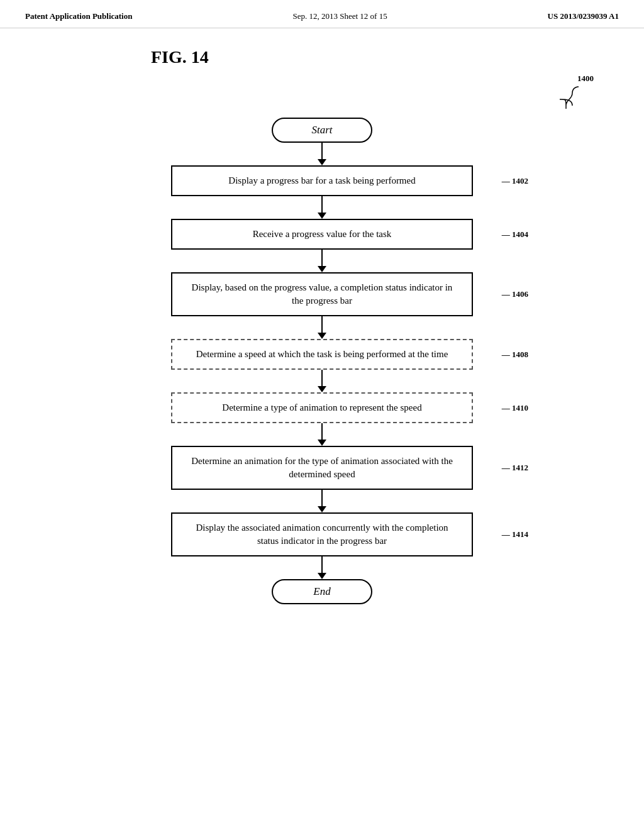 Image resolution: width=644 pixels, height=830 pixels. What do you see at coordinates (322, 234) in the screenshot?
I see `step-1404-row: Receive a progress value for the task — …` at bounding box center [322, 234].